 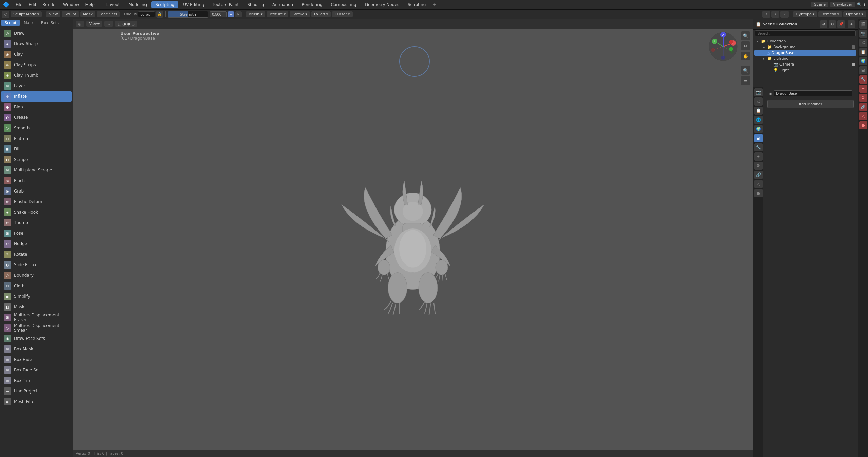 What do you see at coordinates (863, 125) in the screenshot?
I see `material-icon-btn: ●` at bounding box center [863, 125].